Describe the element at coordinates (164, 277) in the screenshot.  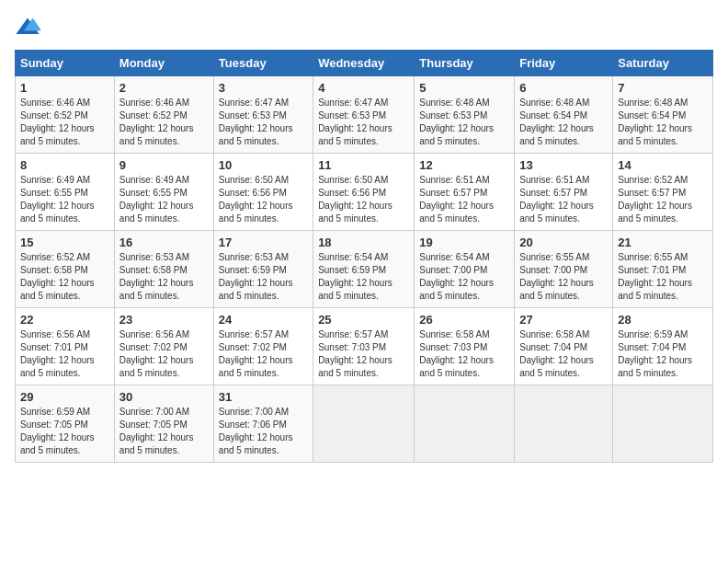
I see `day-info: Sunrise: 6:53 AM Sunset: 6:58 PM Dayligh…` at that location.